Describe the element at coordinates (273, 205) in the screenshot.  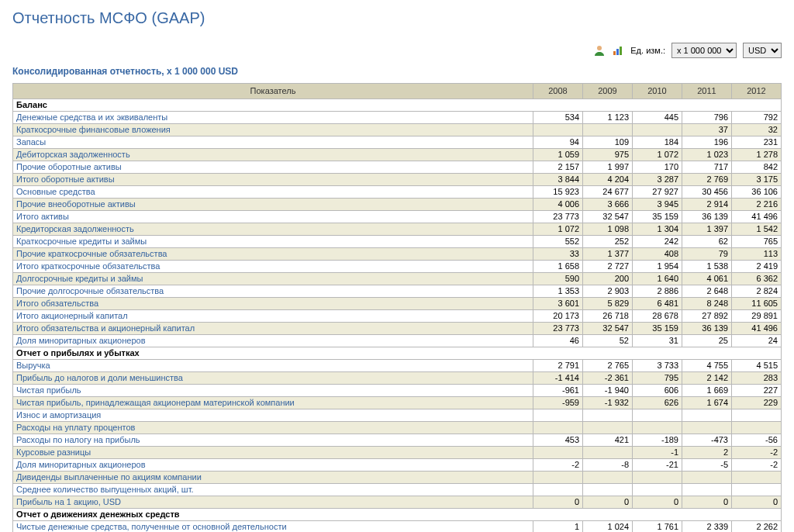
I see `indicator-cell: Прочие внеоборотные активы` at that location.